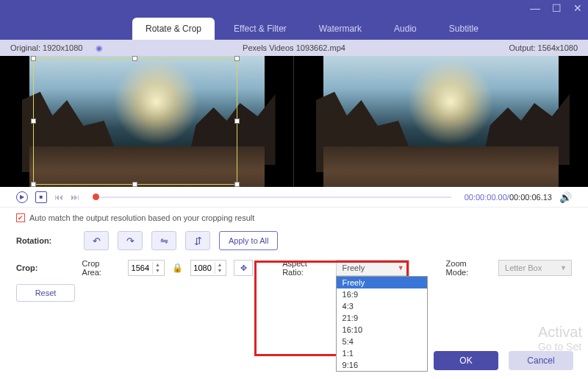  I want to click on crop-handle-tm, so click(135, 59).